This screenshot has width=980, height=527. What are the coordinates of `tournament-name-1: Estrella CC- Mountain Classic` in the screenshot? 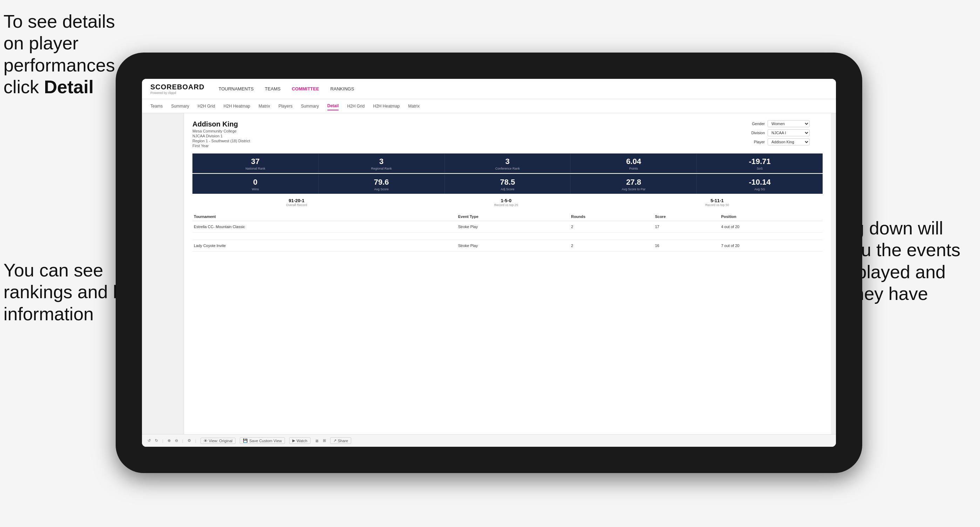 It's located at (325, 227).